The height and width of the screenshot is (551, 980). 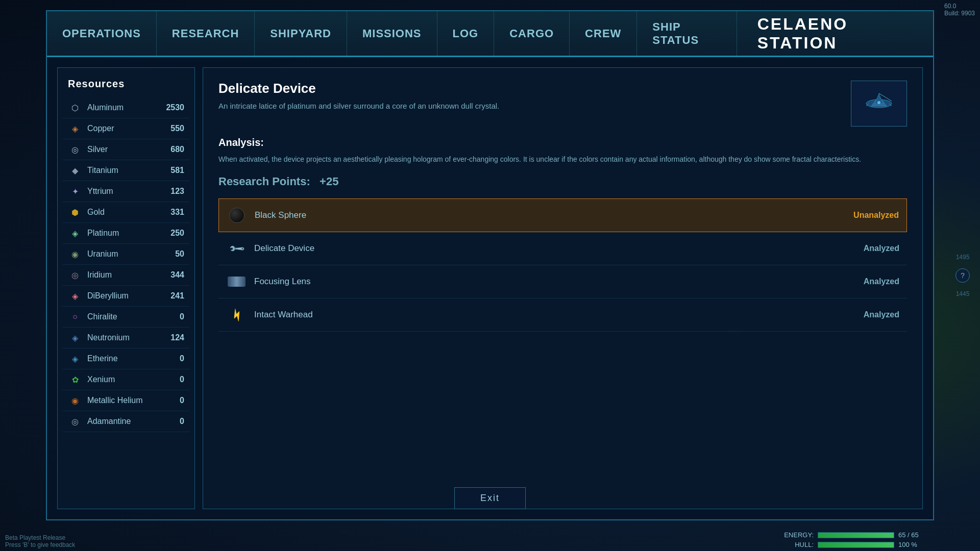 I want to click on adamantine-amount: 0, so click(x=174, y=421).